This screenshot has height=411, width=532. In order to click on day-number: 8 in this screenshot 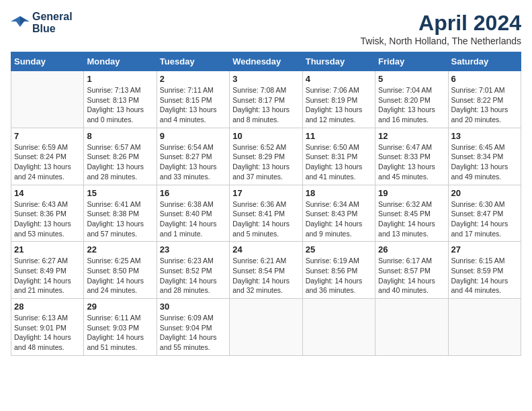, I will do `click(120, 136)`.